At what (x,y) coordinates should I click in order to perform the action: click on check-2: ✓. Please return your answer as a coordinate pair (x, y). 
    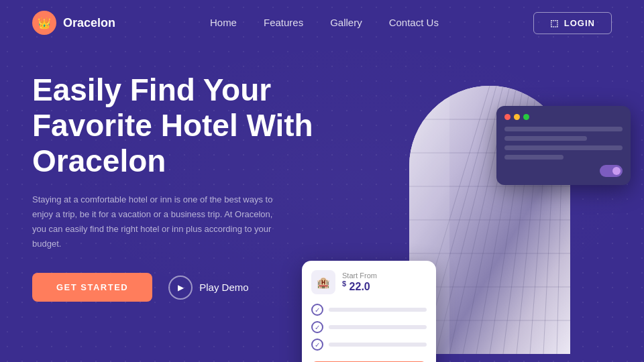
    Looking at the image, I should click on (317, 327).